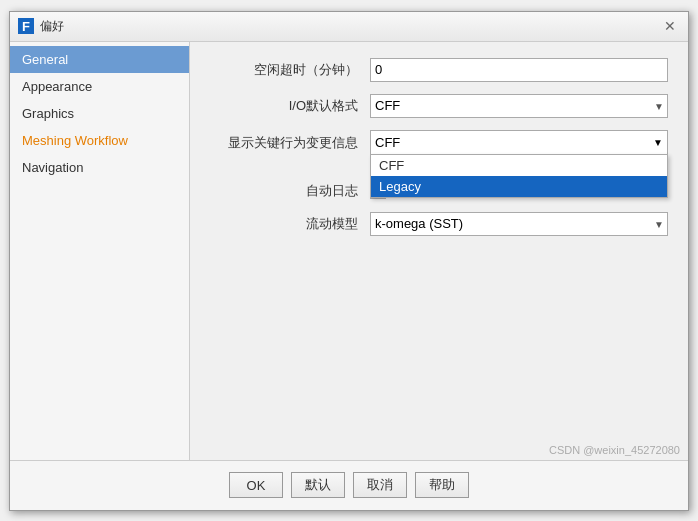 This screenshot has height=521, width=698. I want to click on show-behavior-dropdown-open: CFF ▼ CFF Legacy, so click(519, 142).